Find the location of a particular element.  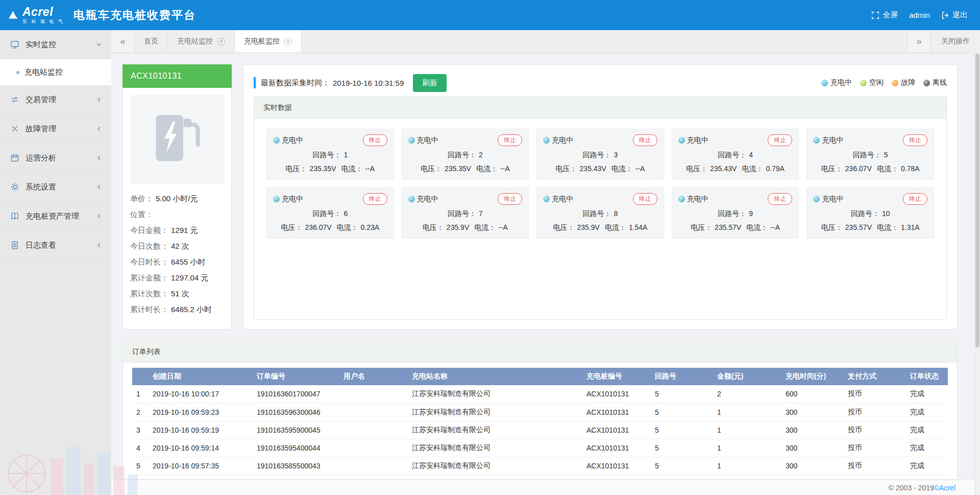

circuit-number-line: 回路号：9 is located at coordinates (736, 214).